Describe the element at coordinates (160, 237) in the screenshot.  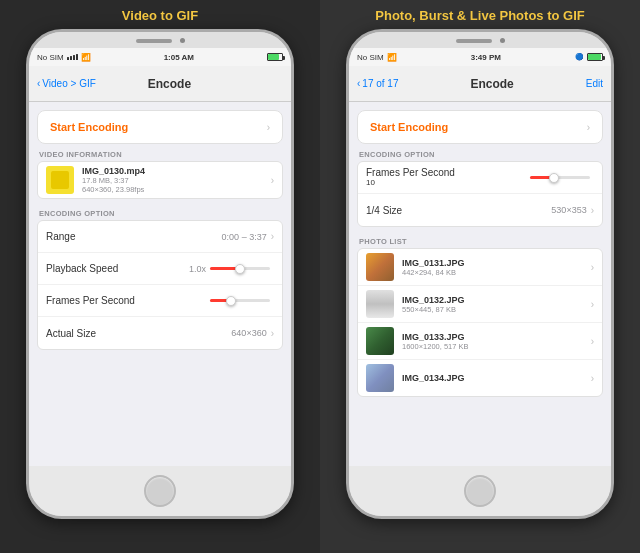
I see `range-row: Range 0:00 – 3:37 ›` at that location.